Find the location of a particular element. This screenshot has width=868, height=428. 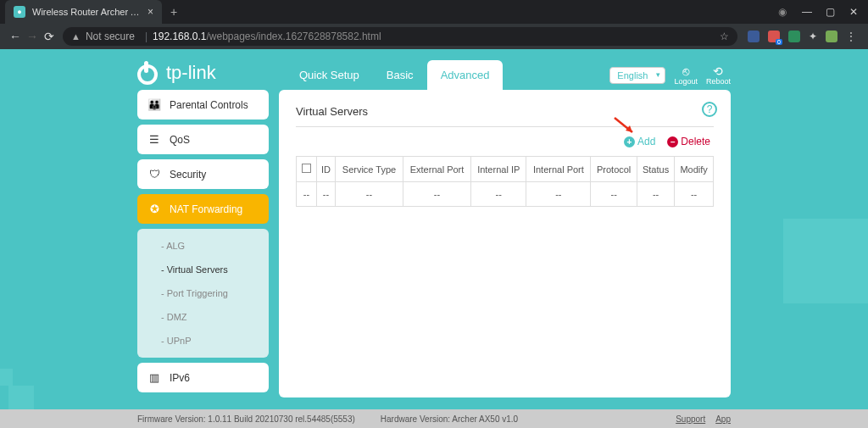

sub-item-port-triggering: Port Triggering is located at coordinates (203, 293).